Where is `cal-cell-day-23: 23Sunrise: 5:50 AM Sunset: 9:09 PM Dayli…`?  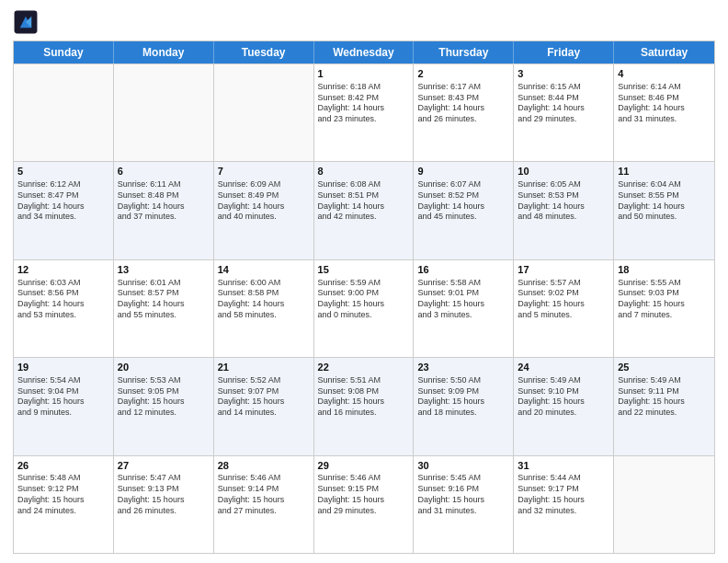 cal-cell-day-23: 23Sunrise: 5:50 AM Sunset: 9:09 PM Dayli… is located at coordinates (463, 407).